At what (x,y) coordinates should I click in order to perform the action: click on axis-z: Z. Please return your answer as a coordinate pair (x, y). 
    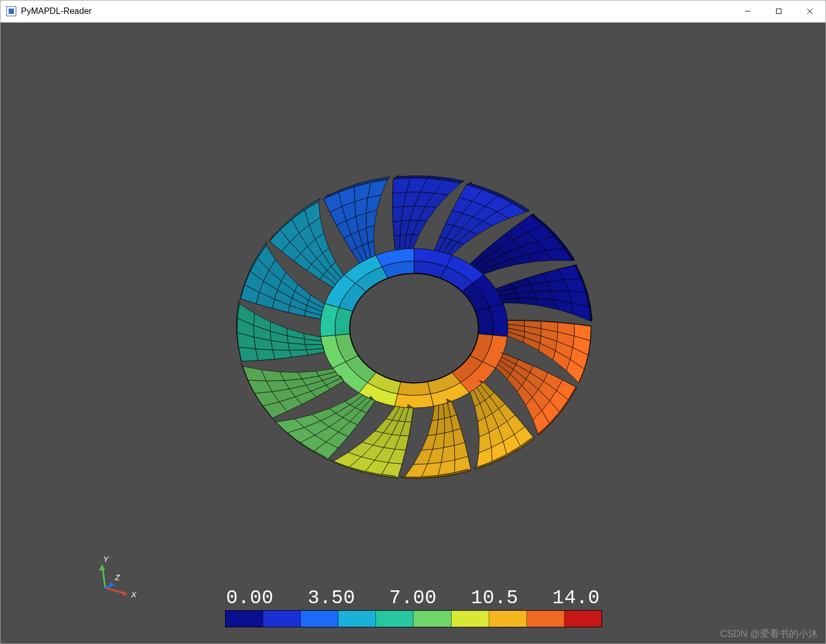
    Looking at the image, I should click on (113, 580).